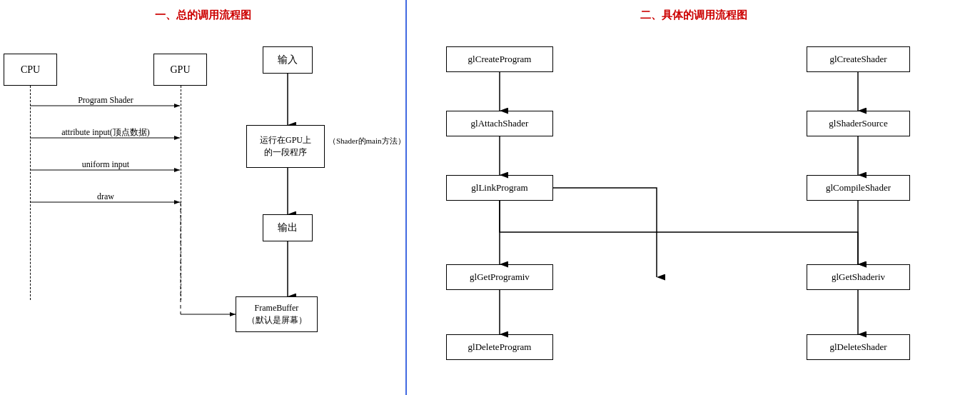 This screenshot has width=980, height=395. What do you see at coordinates (277, 314) in the screenshot?
I see `flow-framebuffer-box: FrameBuffer （默认是屏幕）` at bounding box center [277, 314].